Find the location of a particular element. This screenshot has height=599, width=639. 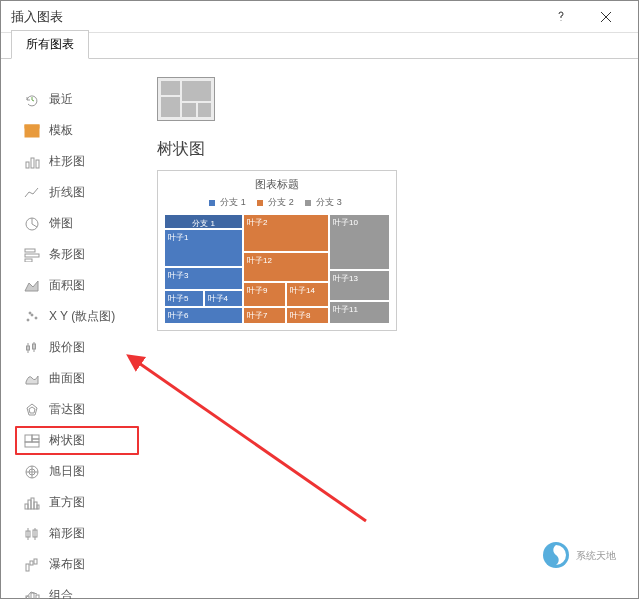

sidebar-item-label: 折线图 is located at coordinates (67, 192).